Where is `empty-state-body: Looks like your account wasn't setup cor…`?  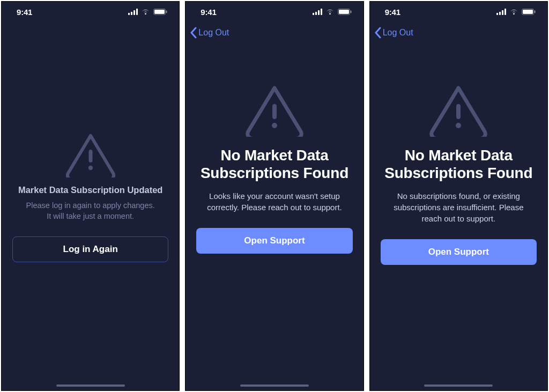 empty-state-body: Looks like your account wasn't setup cor… is located at coordinates (274, 202).